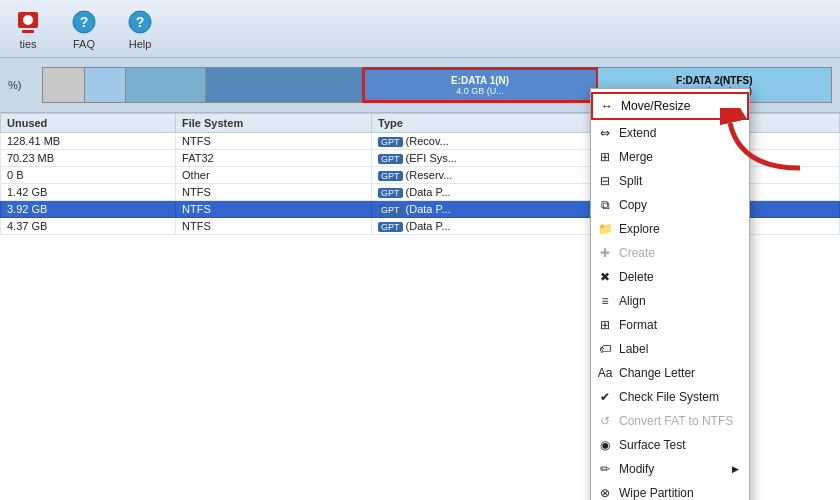 This screenshot has width=840, height=500. What do you see at coordinates (605, 277) in the screenshot?
I see `delete-icon: ✖` at bounding box center [605, 277].